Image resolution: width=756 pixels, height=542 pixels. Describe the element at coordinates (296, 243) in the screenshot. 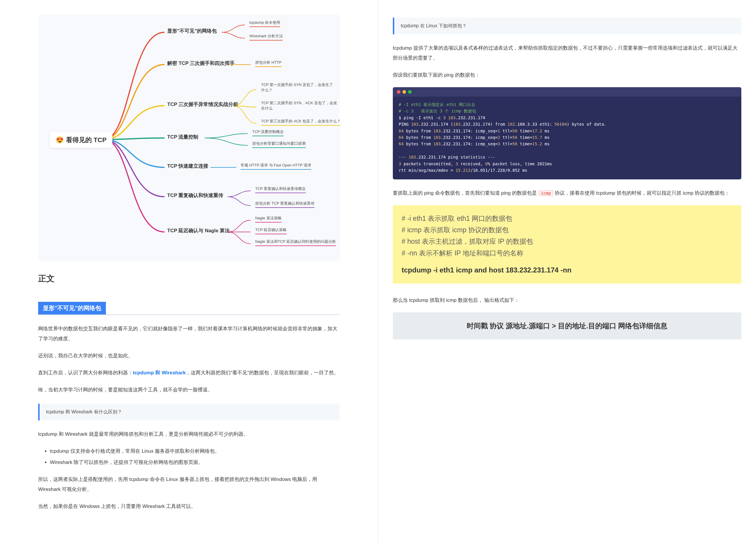

I see `mm-leaf-6-2: Nagle 算法和TCP 延迟确认同时使用的问题分析` at that location.